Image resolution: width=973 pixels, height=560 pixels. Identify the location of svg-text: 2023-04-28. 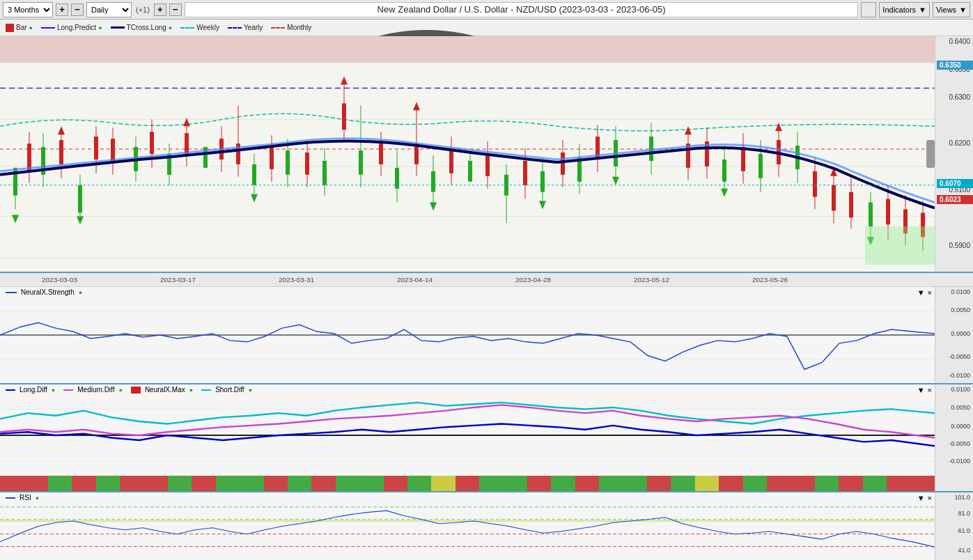
(534, 280).